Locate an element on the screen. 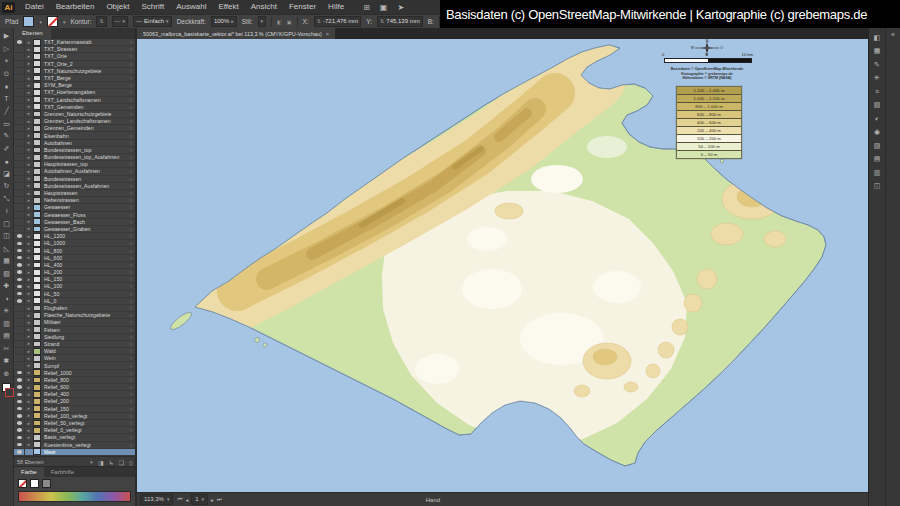 This screenshot has width=900, height=506. brush-definition-field: —▾ is located at coordinates (120, 22).